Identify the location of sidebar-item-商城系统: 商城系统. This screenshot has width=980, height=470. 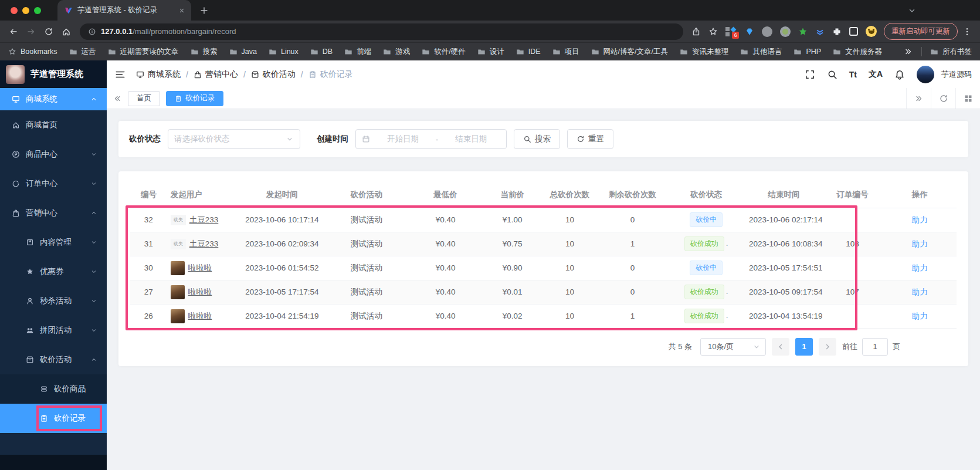
(53, 99).